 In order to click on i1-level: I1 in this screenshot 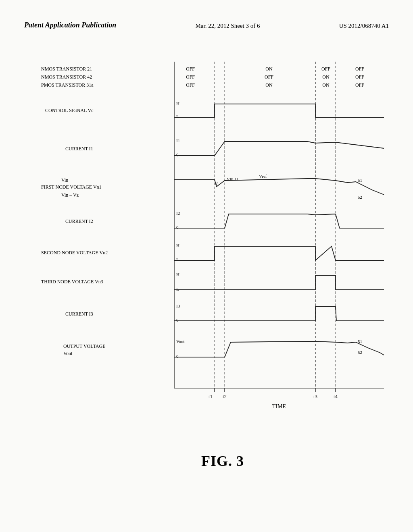, I will do `click(178, 141)`.